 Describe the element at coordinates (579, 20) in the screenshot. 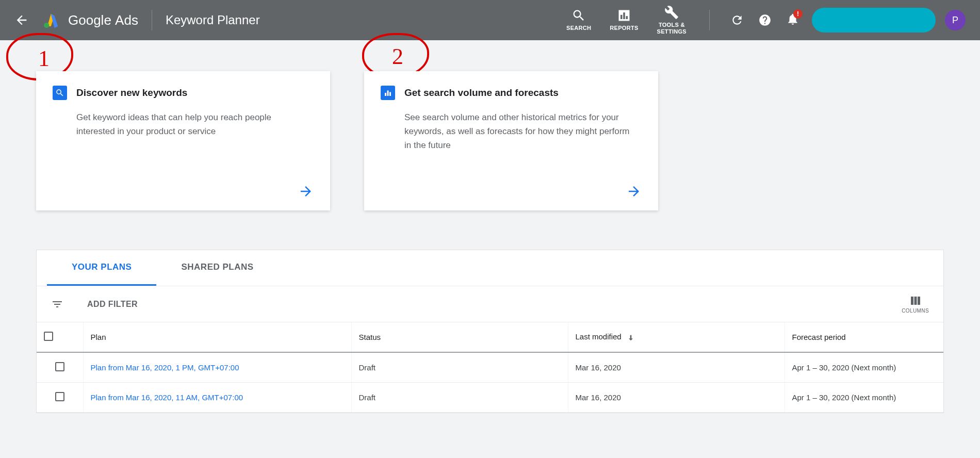

I see `search-action: SEARCH` at that location.